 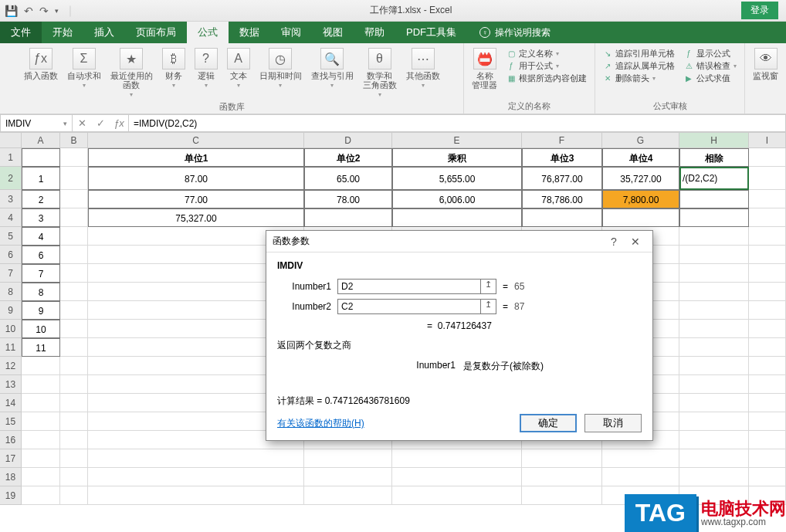 I want to click on col-header: D, so click(x=348, y=141).